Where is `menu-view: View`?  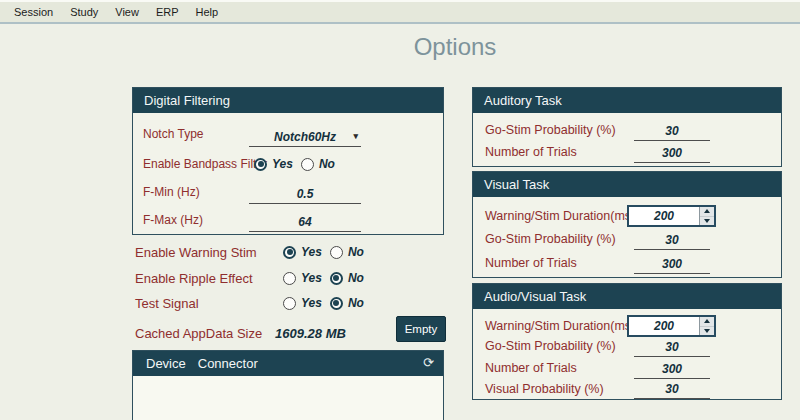
menu-view: View is located at coordinates (127, 12).